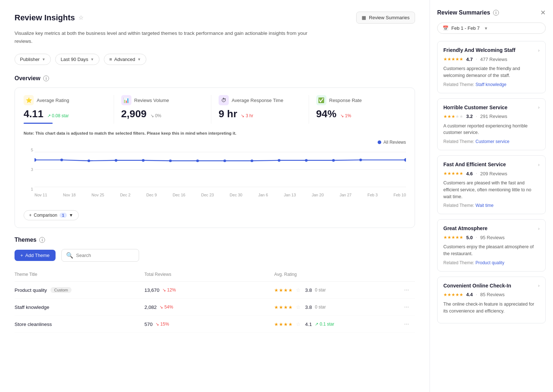 The image size is (553, 392). Describe the element at coordinates (70, 256) in the screenshot. I see `search-icon: 🔍` at that location.